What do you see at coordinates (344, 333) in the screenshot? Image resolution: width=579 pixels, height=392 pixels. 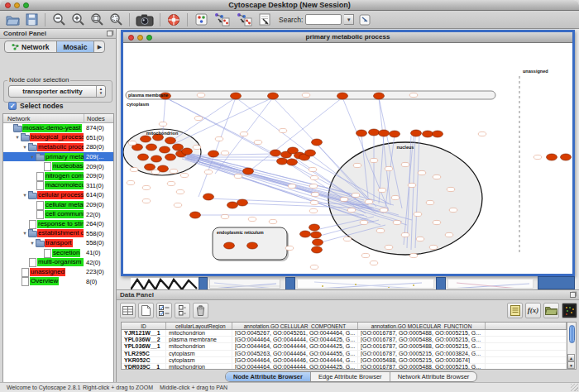 I see `table-row: YJR121W__1mitochondrion[GO:0045267, GO:0…` at bounding box center [344, 333].